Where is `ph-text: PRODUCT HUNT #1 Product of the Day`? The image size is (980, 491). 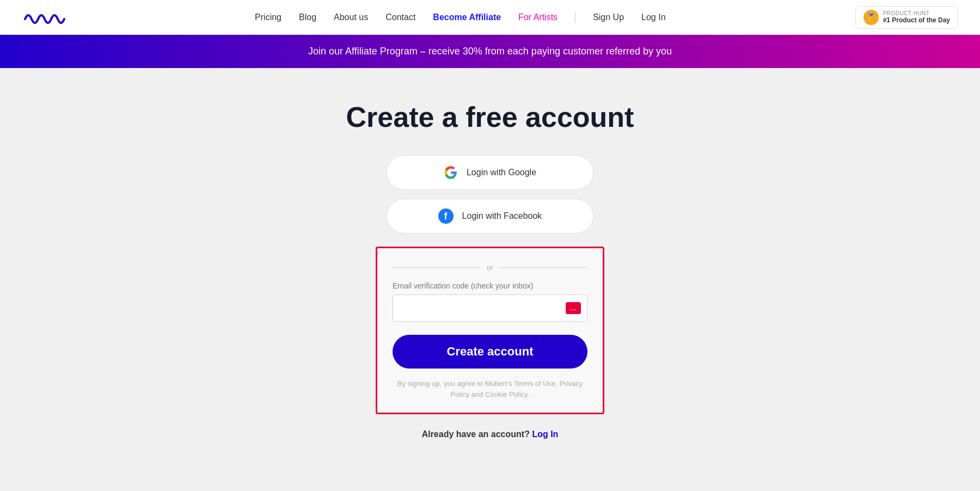
ph-text: PRODUCT HUNT #1 Product of the Day is located at coordinates (917, 17).